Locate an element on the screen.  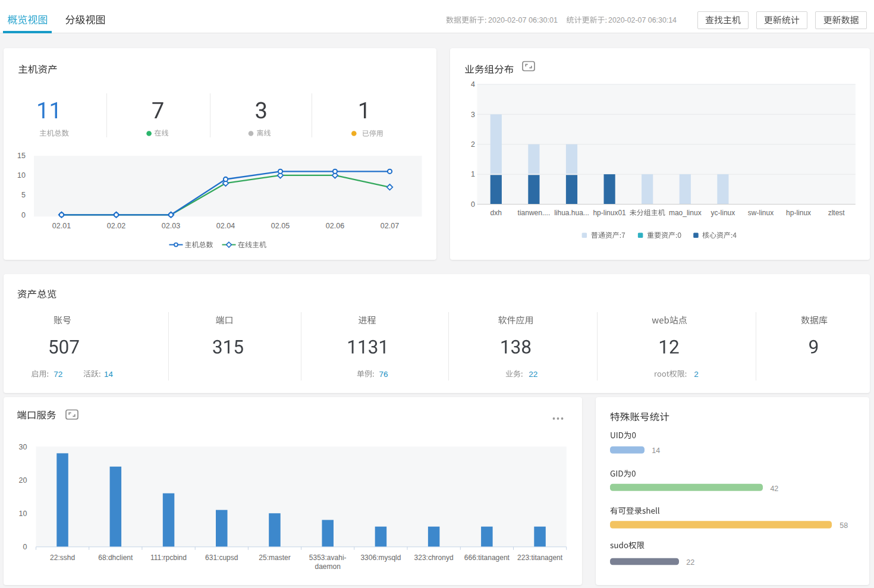
svg-text: daemon is located at coordinates (328, 567).